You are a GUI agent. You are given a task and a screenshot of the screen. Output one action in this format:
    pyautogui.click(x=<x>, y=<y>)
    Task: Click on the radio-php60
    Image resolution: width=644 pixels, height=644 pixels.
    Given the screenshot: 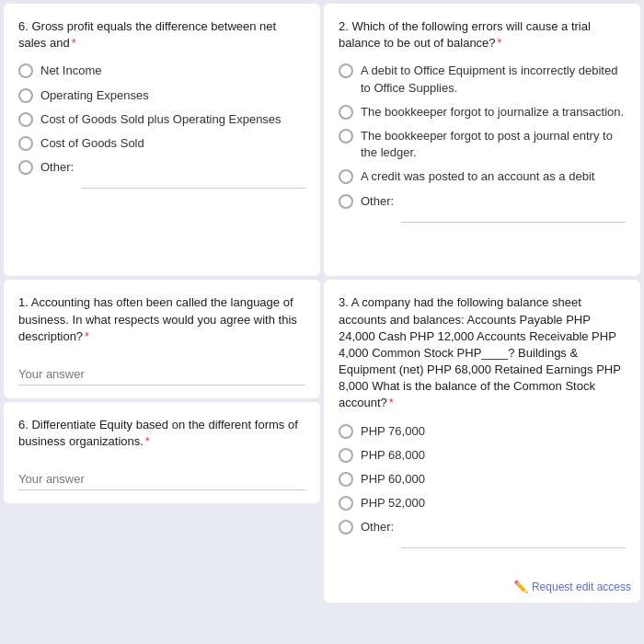 What is the action you would take?
    pyautogui.click(x=346, y=479)
    